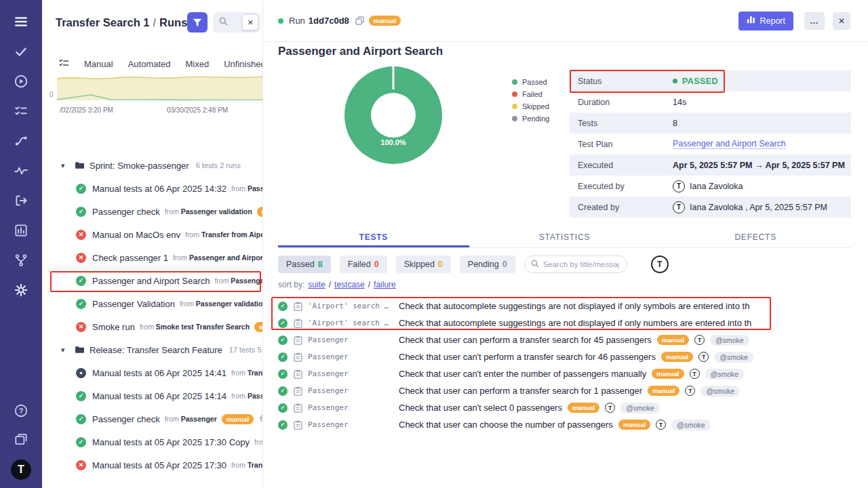  I want to click on panel-tab-automated: Automated, so click(149, 64).